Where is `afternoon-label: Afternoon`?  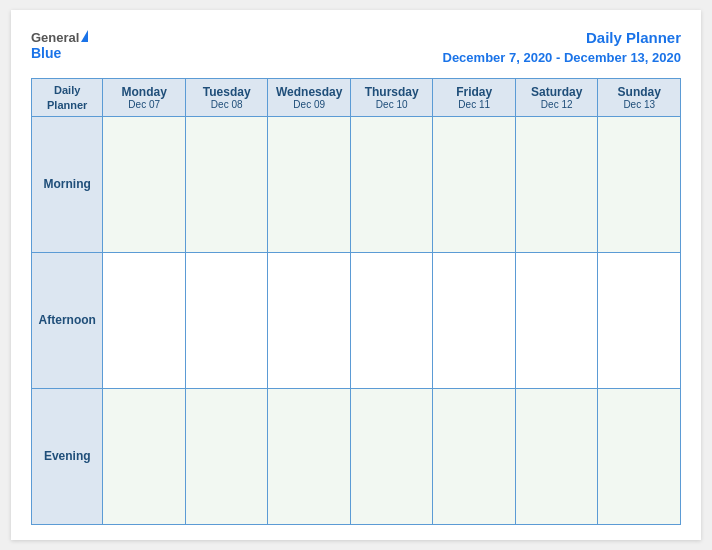
afternoon-label: Afternoon is located at coordinates (68, 320).